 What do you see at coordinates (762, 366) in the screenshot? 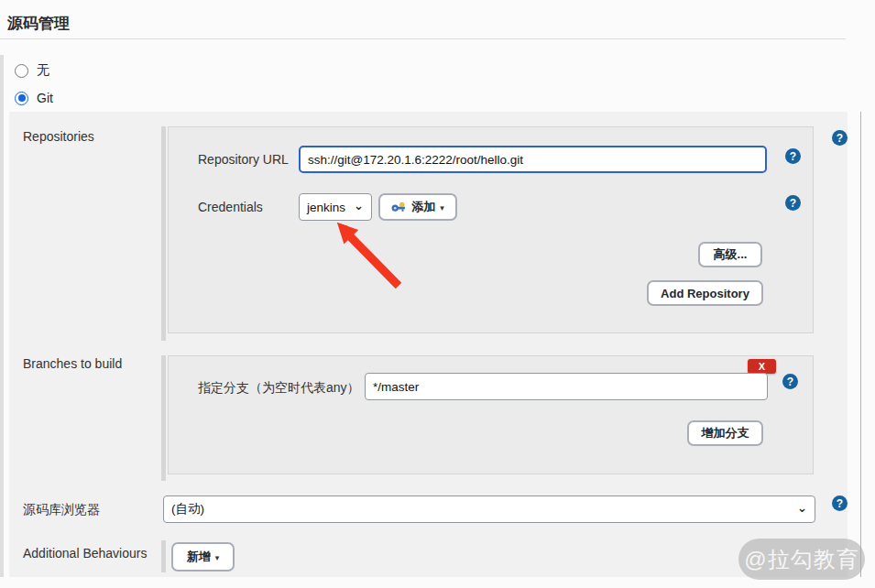
I see `remove-branch-button: X` at bounding box center [762, 366].